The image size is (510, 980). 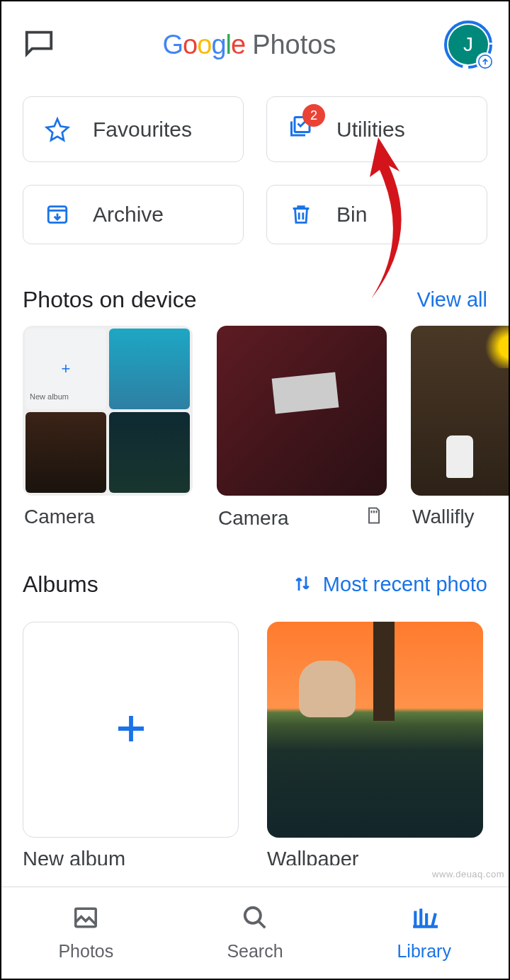 What do you see at coordinates (424, 920) in the screenshot?
I see `library-icon` at bounding box center [424, 920].